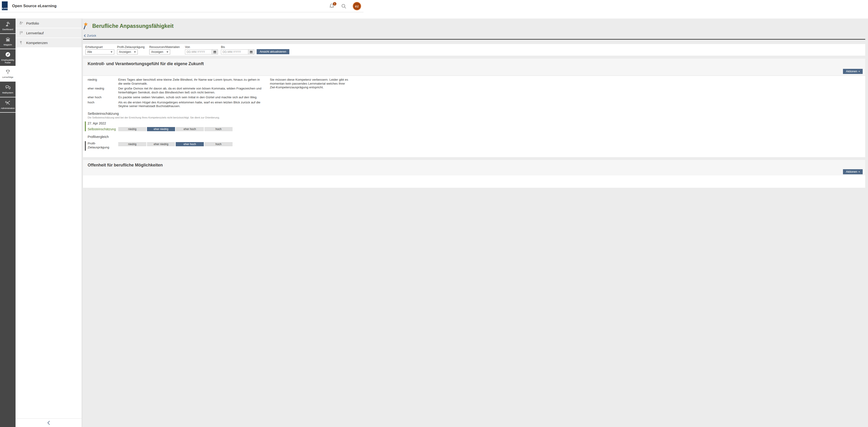 The width and height of the screenshot is (868, 427). Describe the element at coordinates (8, 89) in the screenshot. I see `rail-item-mailsystem: Mailsystem` at that location.